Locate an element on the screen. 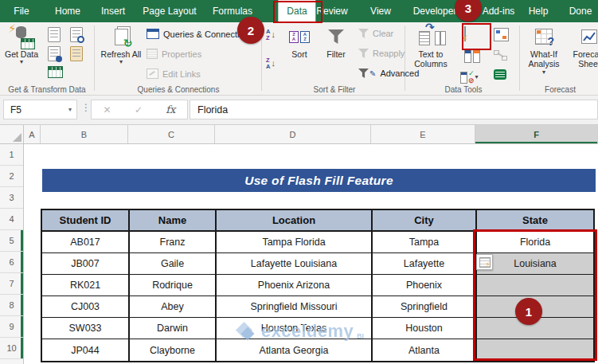 This screenshot has width=598, height=364. cell: Clayborne is located at coordinates (174, 350).